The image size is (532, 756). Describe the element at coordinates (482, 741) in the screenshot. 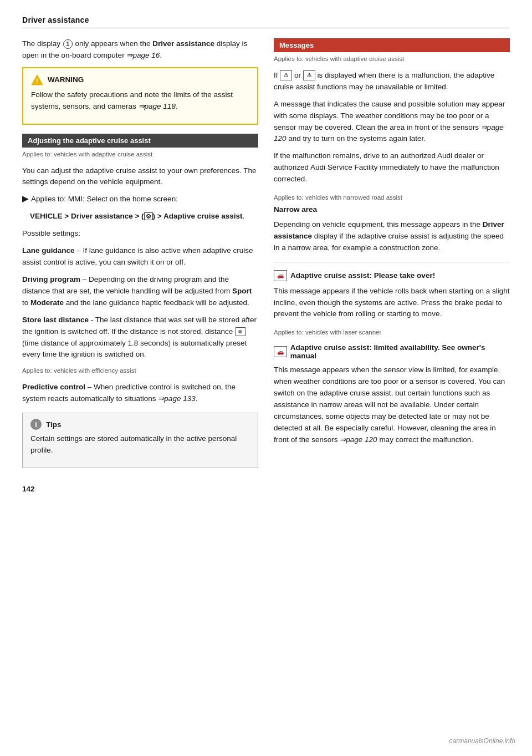

I see `watermark: carmanualsOnline.info` at that location.